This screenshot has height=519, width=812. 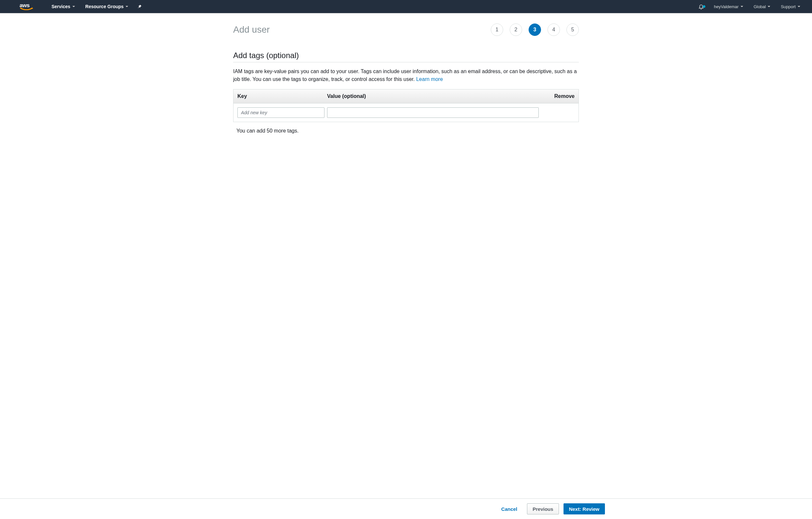 I want to click on section-description: IAM tags are key-value pairs you can add…, so click(x=406, y=76).